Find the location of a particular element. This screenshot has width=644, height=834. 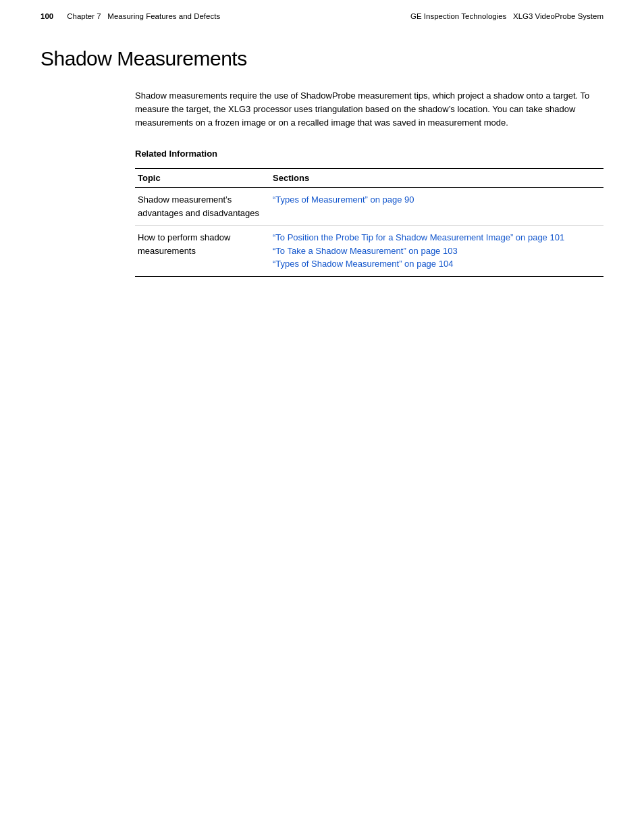

table-header-row: Topic Sections is located at coordinates (369, 178).